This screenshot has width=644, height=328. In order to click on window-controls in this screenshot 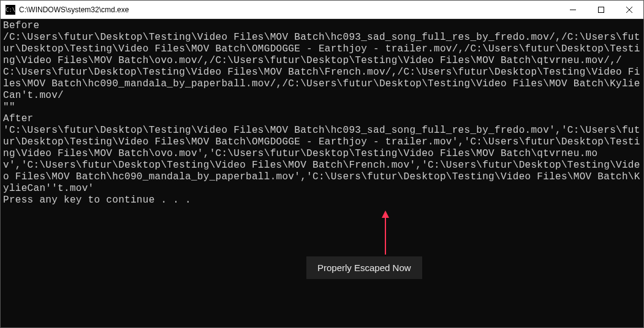, I will do `click(601, 10)`.